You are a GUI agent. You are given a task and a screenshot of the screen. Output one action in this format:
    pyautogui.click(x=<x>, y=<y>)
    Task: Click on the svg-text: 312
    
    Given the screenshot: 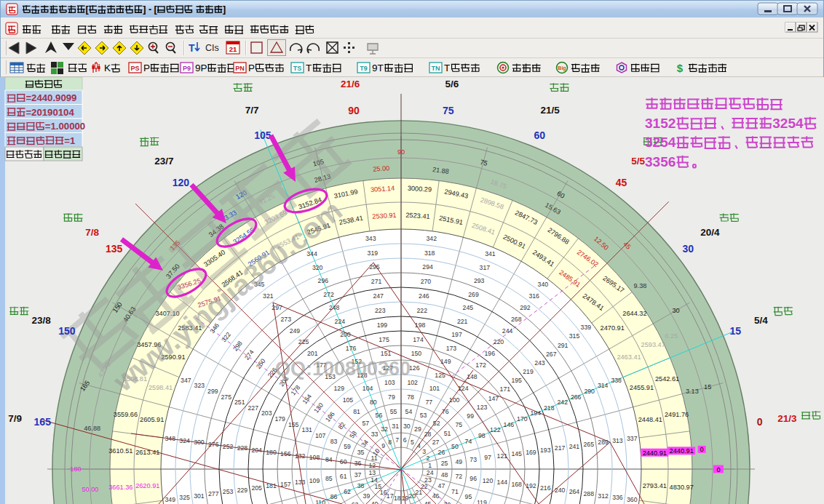 What is the action you would take?
    pyautogui.click(x=603, y=496)
    